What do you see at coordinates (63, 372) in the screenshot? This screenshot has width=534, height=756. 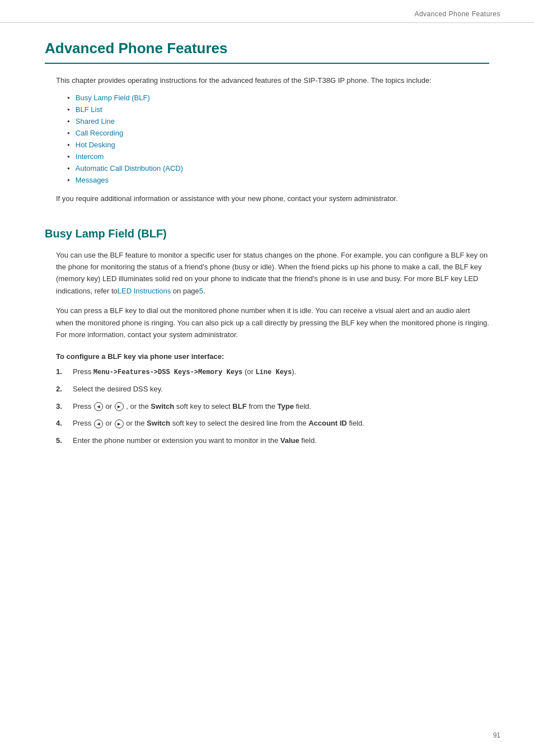 I see `step-number: 1.` at bounding box center [63, 372].